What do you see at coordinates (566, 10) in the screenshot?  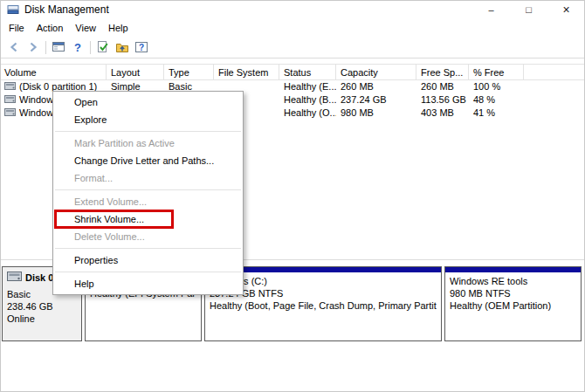 I see `close-button: ×` at bounding box center [566, 10].